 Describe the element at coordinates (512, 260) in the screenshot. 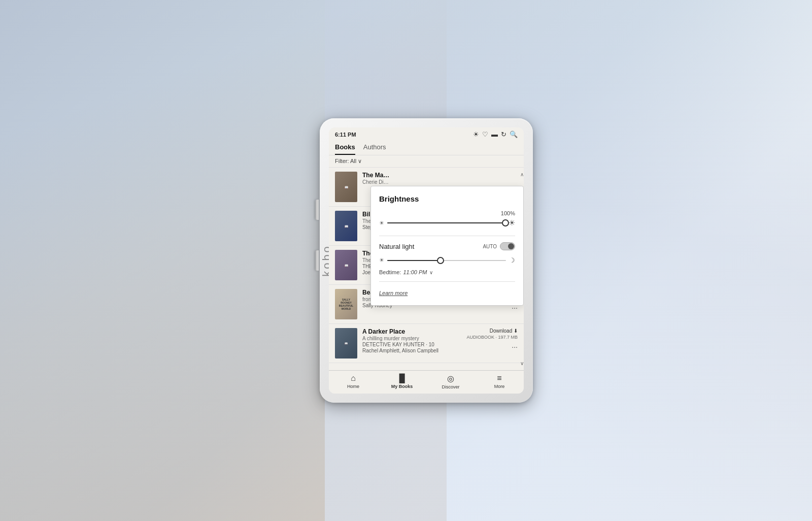

I see `moon-icon: ☽` at that location.